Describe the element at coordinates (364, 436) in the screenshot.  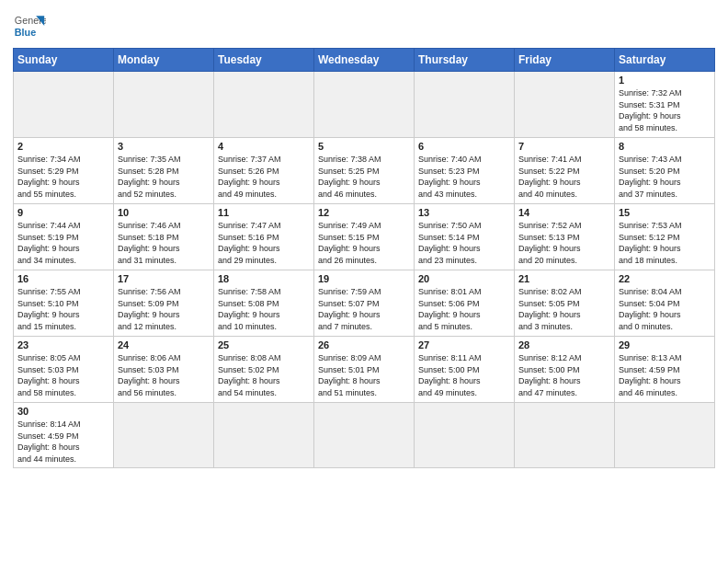
I see `calendar-week-row: 30Sunrise: 8:14 AM Sunset: 4:59 PM Dayli…` at that location.